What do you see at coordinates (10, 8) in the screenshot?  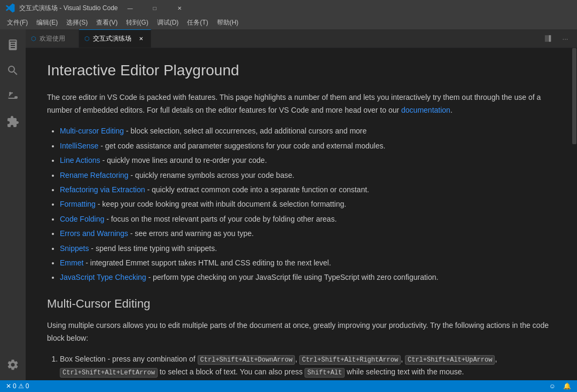 I see `vscode-logo` at bounding box center [10, 8].